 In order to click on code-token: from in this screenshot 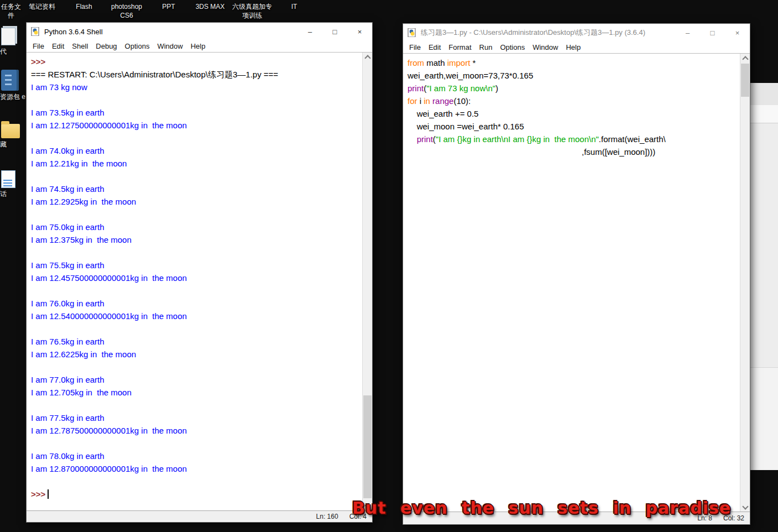, I will do `click(416, 63)`.